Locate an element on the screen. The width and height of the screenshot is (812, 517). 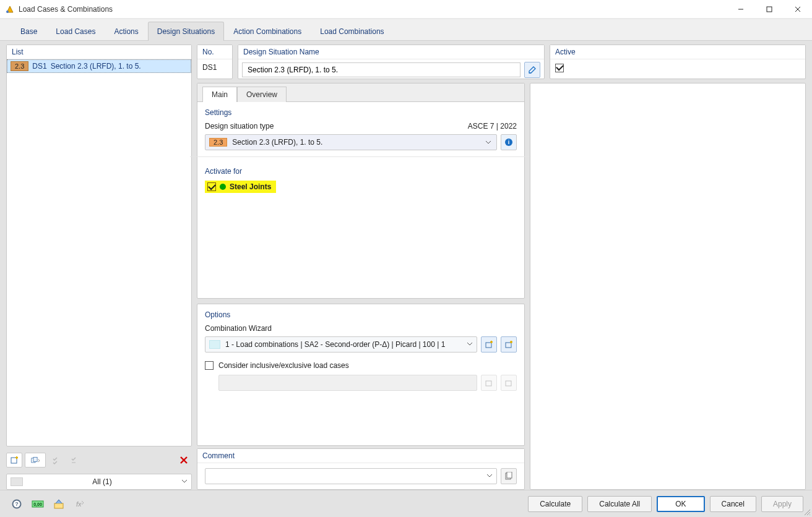
activate-checkbox is located at coordinates (212, 187).